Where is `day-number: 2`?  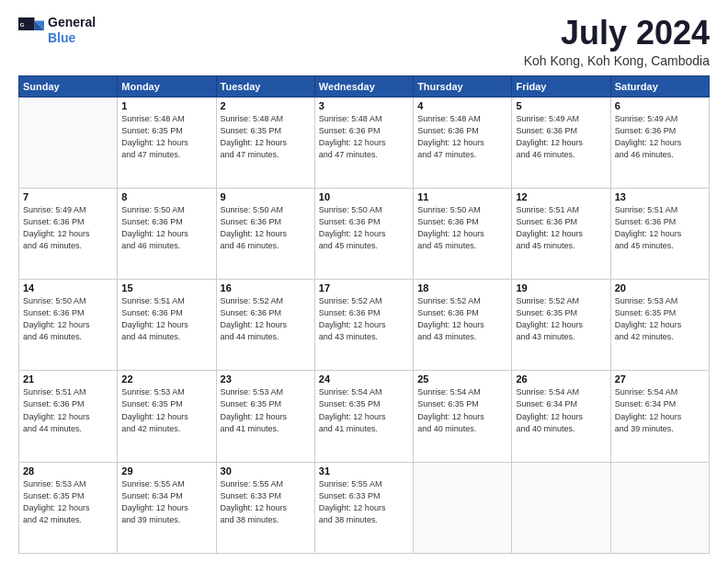
day-number: 2 is located at coordinates (266, 106).